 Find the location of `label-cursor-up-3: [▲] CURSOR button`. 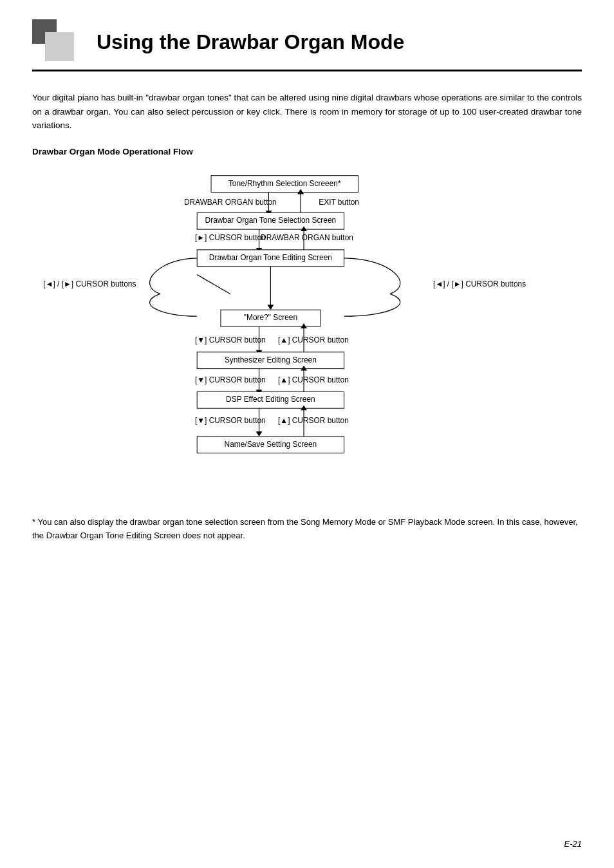

label-cursor-up-3: [▲] CURSOR button is located at coordinates (313, 420).